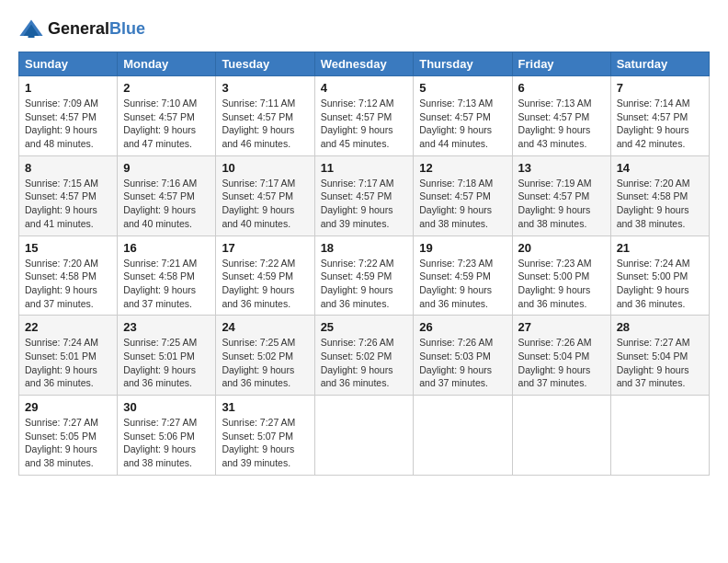 This screenshot has width=728, height=563. What do you see at coordinates (68, 88) in the screenshot?
I see `day-number: 1` at bounding box center [68, 88].